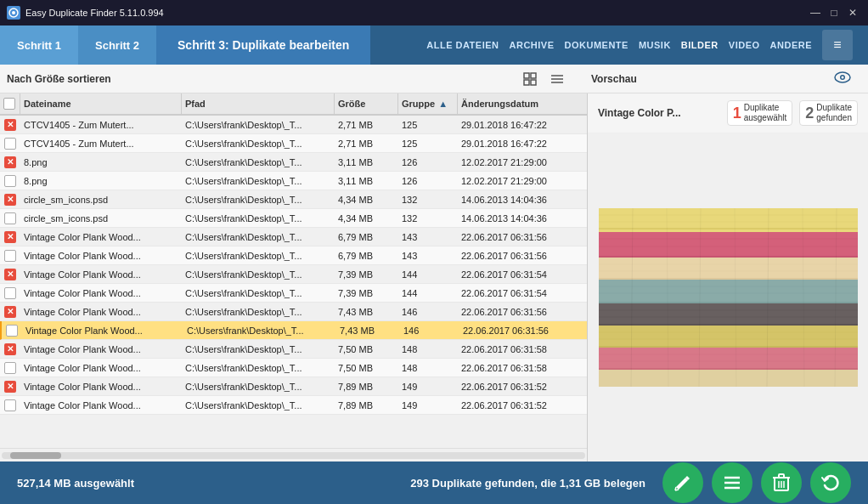 The width and height of the screenshot is (868, 504). I want to click on nav-link-video: VIDEO, so click(744, 45).